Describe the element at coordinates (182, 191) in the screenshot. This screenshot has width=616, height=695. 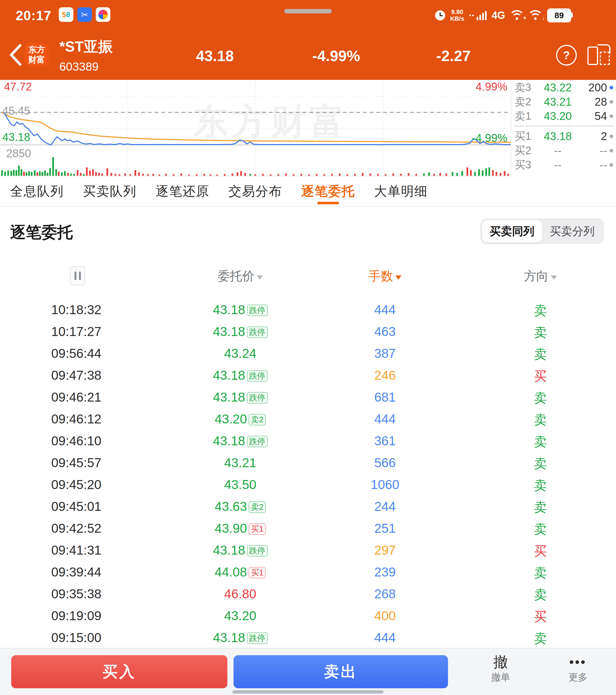
I see `tab-3: 逐笔还原` at that location.